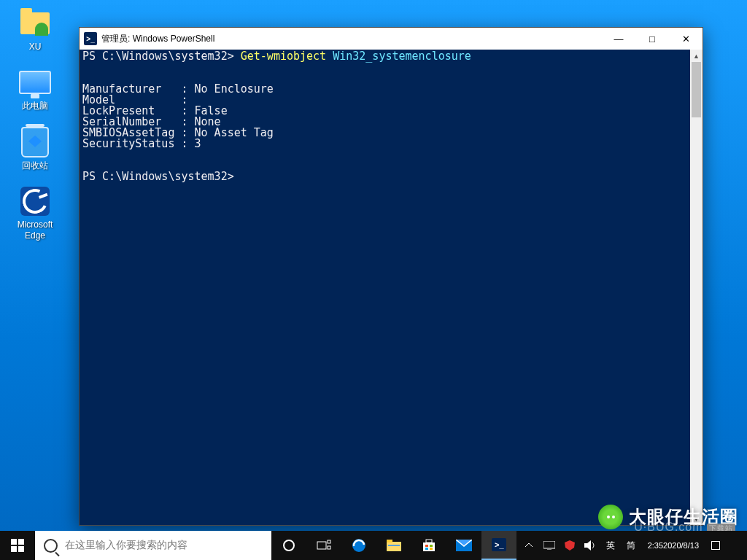 Image resolution: width=747 pixels, height=560 pixels. Describe the element at coordinates (394, 545) in the screenshot. I see `taskbar-explorer` at that location.